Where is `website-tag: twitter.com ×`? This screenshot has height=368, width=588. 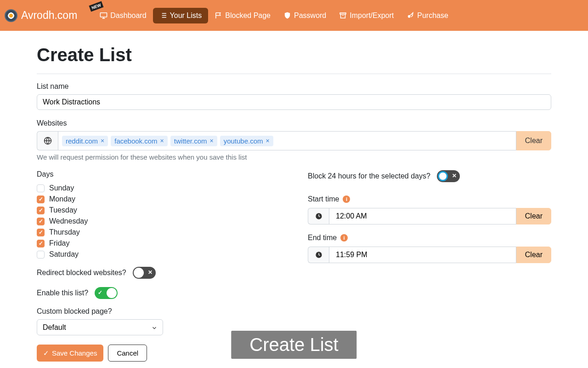
website-tag: twitter.com × is located at coordinates (194, 141).